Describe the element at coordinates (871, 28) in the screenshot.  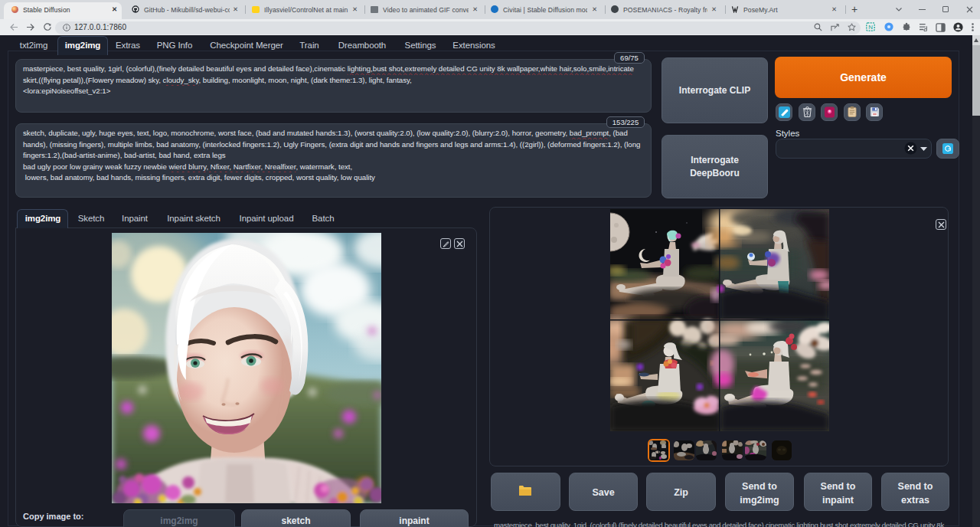
I see `svg-text: N` at that location.